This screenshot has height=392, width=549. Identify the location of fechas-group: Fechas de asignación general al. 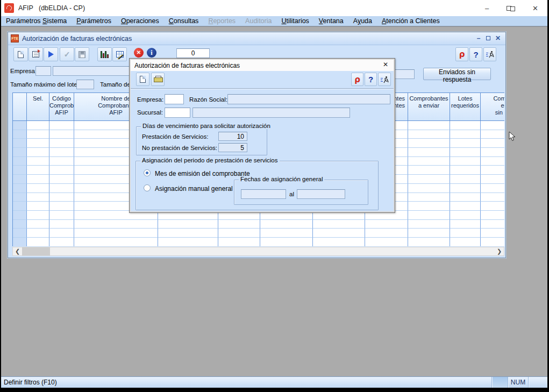
(301, 193).